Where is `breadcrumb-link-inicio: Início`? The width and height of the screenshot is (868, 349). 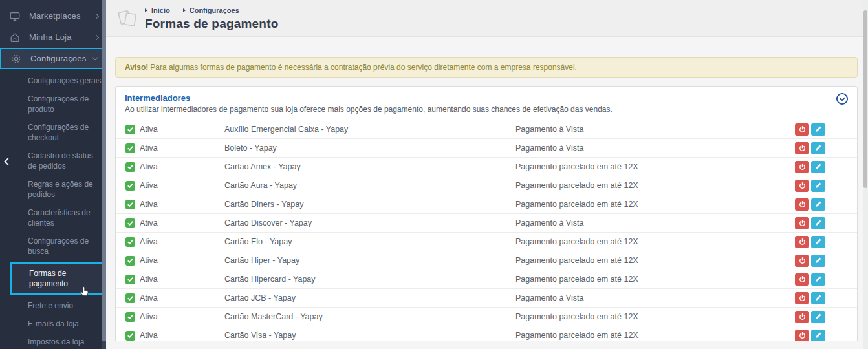 breadcrumb-link-inicio: Início is located at coordinates (158, 10).